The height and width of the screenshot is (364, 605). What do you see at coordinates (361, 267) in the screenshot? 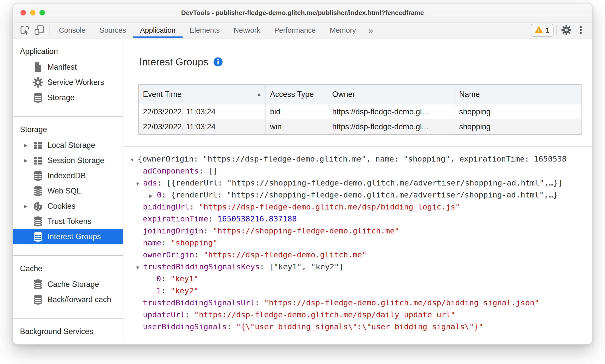
I see `tree-line: ▼trustedBiddingSignalsKeys: ["key1", "ke…` at bounding box center [361, 267].